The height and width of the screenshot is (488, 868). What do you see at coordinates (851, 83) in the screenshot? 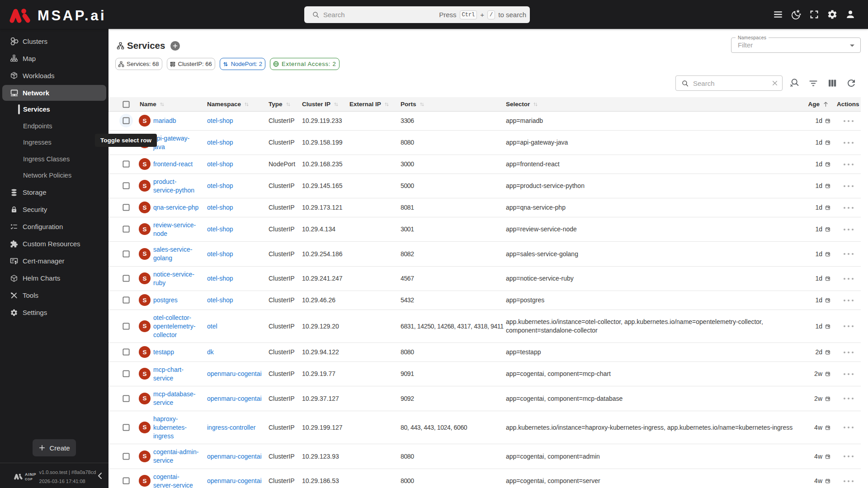
I see `refresh-icon` at bounding box center [851, 83].